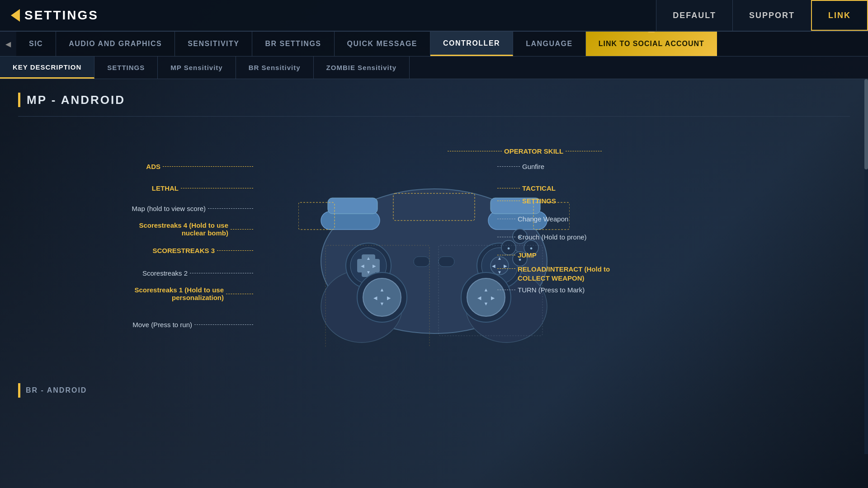 This screenshot has height=488, width=868. Describe the element at coordinates (140, 250) in the screenshot. I see `label-ss3: SCORESTREAKS 3` at that location.